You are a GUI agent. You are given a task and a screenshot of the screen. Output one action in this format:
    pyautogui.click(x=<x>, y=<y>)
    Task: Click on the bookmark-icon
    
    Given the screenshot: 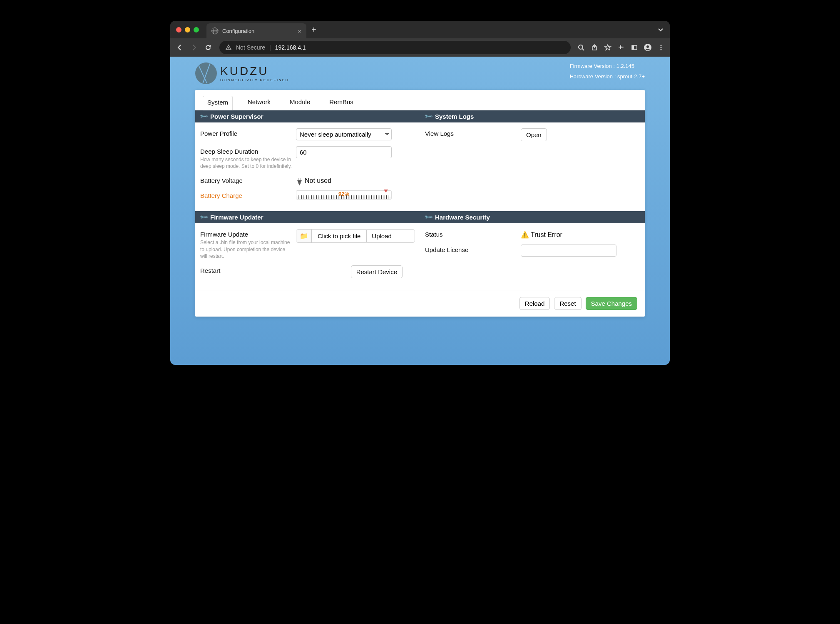 What is the action you would take?
    pyautogui.click(x=608, y=47)
    